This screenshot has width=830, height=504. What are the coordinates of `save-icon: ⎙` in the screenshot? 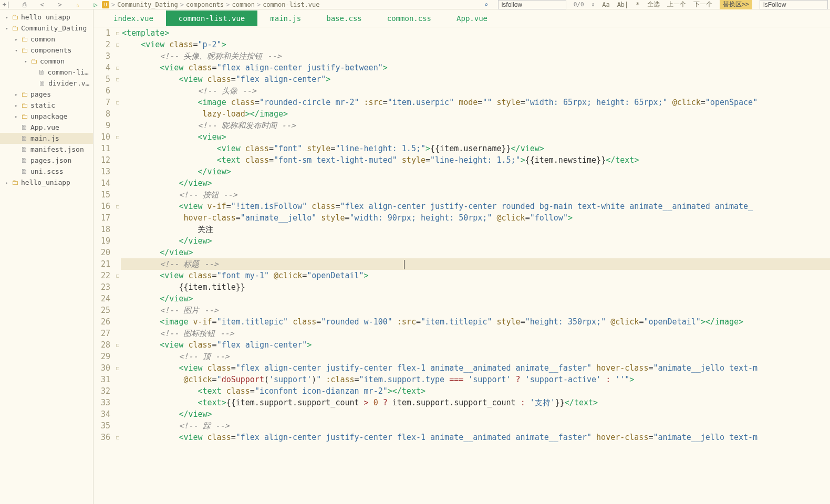 It's located at (24, 5).